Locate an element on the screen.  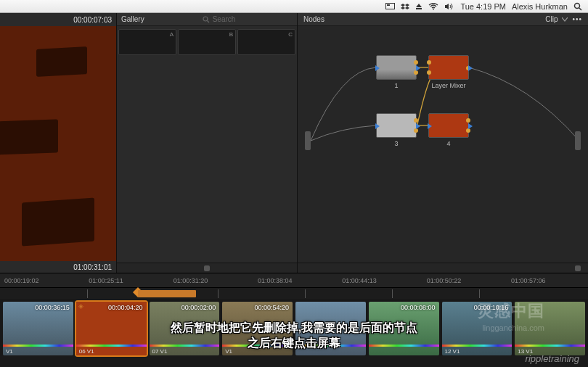
wifi-icon is located at coordinates (433, 7).